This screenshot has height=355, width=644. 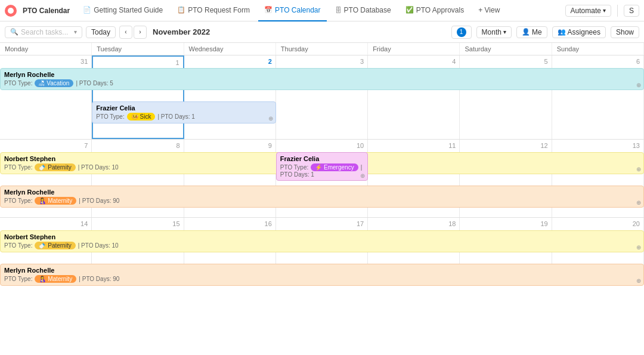 I want to click on today-button: Today, so click(x=101, y=32).